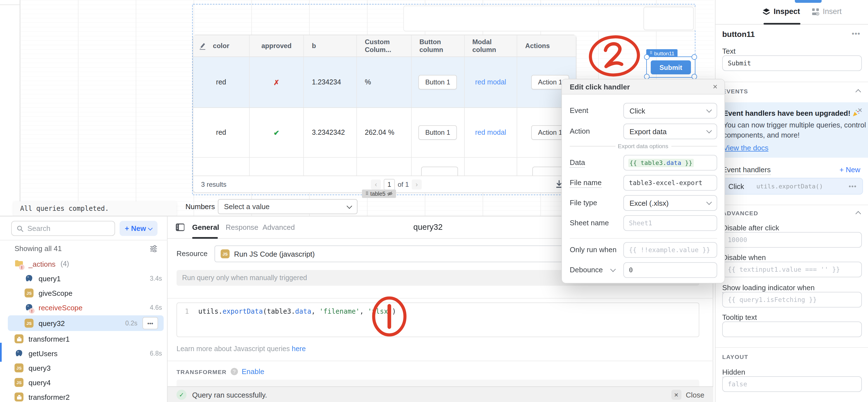 The image size is (868, 402). Describe the element at coordinates (84, 264) in the screenshot. I see `sidebar-item-actions-folder: ! _actions (4)` at that location.